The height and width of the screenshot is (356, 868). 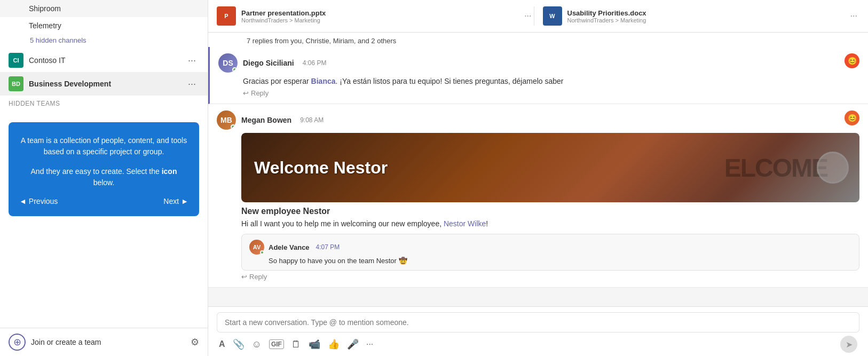 What do you see at coordinates (104, 146) in the screenshot?
I see `tooltip-line1: A team is a collection of people, conten…` at bounding box center [104, 146].